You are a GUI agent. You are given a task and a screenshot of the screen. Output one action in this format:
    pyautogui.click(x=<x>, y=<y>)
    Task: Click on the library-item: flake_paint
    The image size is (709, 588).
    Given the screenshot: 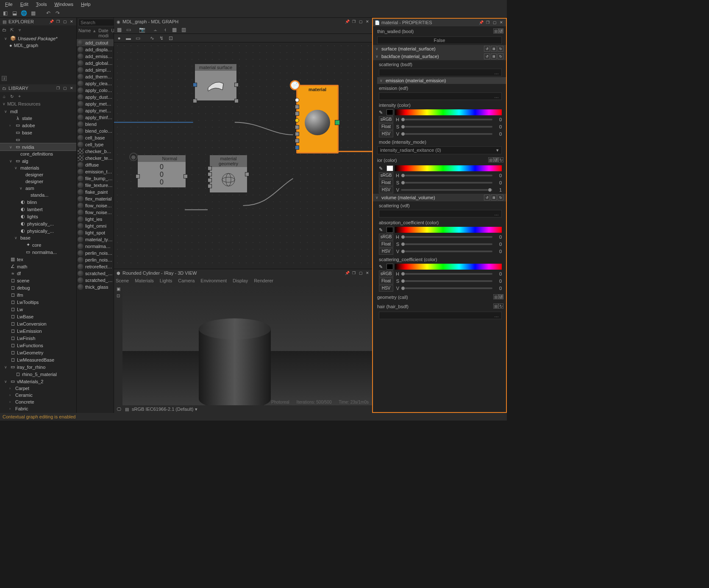 What is the action you would take?
    pyautogui.click(x=95, y=192)
    